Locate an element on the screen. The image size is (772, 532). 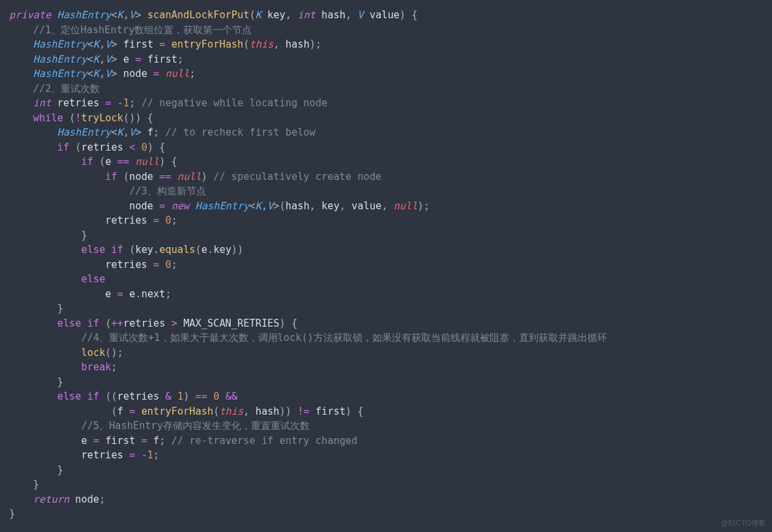
gen-k: K is located at coordinates (120, 15).